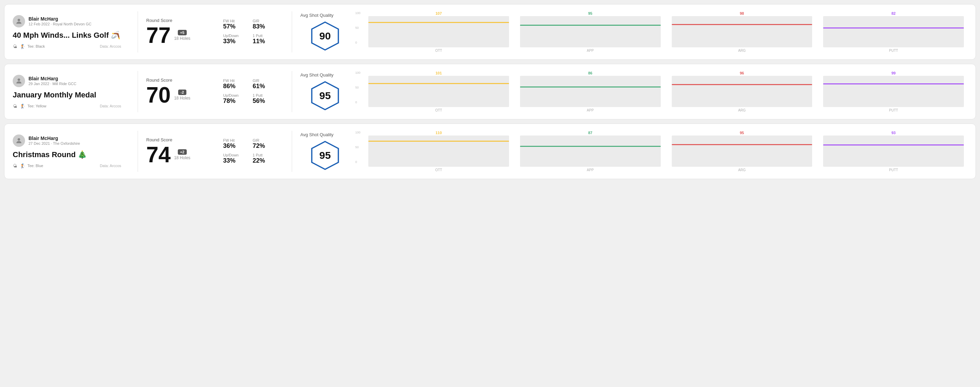 The image size is (980, 387). Describe the element at coordinates (264, 24) in the screenshot. I see `gir-stat: GIR 83%` at that location.